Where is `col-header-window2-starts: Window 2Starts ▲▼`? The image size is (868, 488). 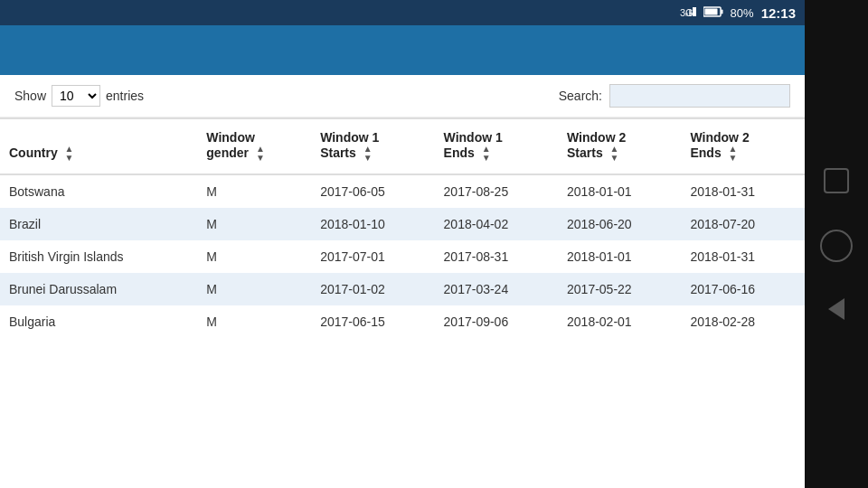
col-header-window2-starts: Window 2Starts ▲▼ is located at coordinates (619, 146).